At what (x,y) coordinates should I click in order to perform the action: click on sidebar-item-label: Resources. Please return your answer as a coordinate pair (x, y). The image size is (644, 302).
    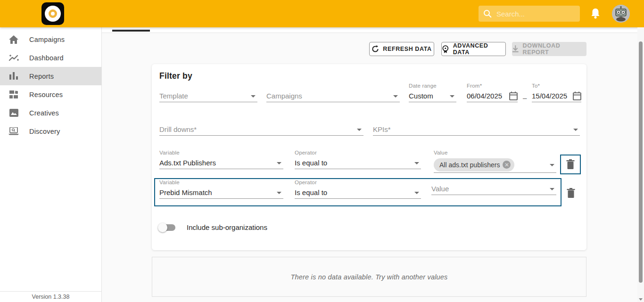
    Looking at the image, I should click on (46, 95).